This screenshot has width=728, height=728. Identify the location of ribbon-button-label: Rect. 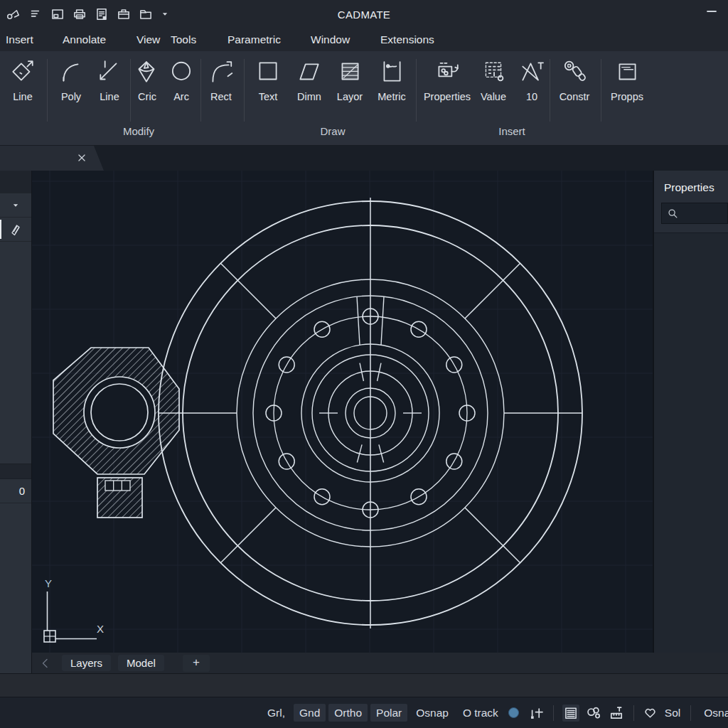
(221, 97).